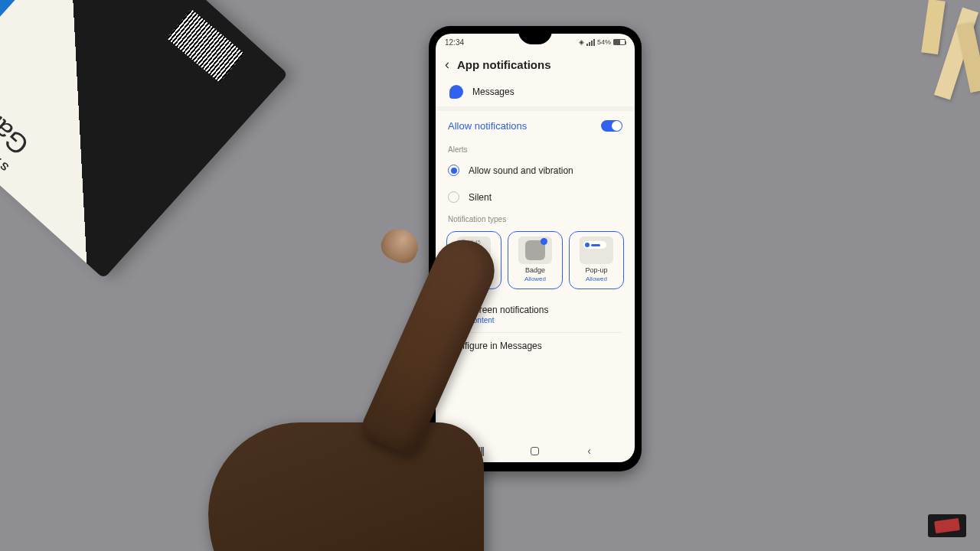 The width and height of the screenshot is (980, 551). Describe the element at coordinates (535, 93) in the screenshot. I see `app-identity-row: Messages` at that location.